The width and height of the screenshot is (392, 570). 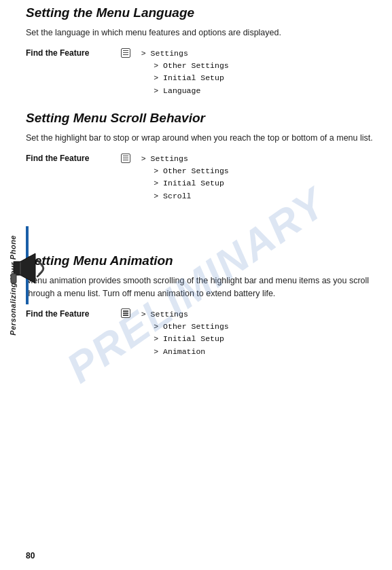 I want to click on section-language-title: Setting the Menu Language, so click(x=205, y=14).